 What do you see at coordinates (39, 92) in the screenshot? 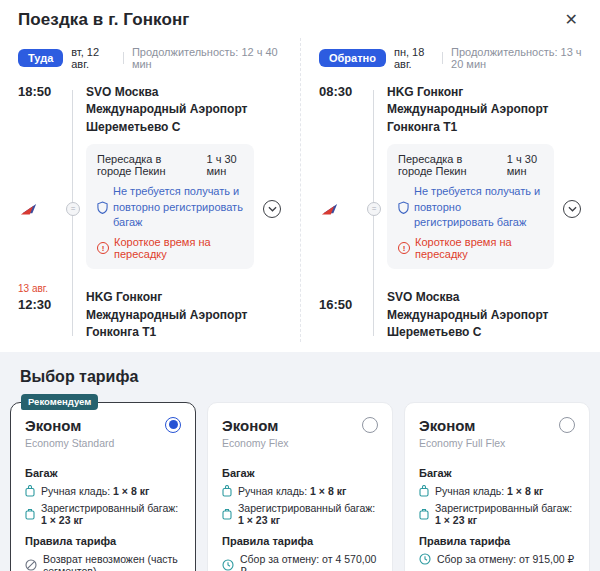
I see `departure-time: 18:50` at bounding box center [39, 92].